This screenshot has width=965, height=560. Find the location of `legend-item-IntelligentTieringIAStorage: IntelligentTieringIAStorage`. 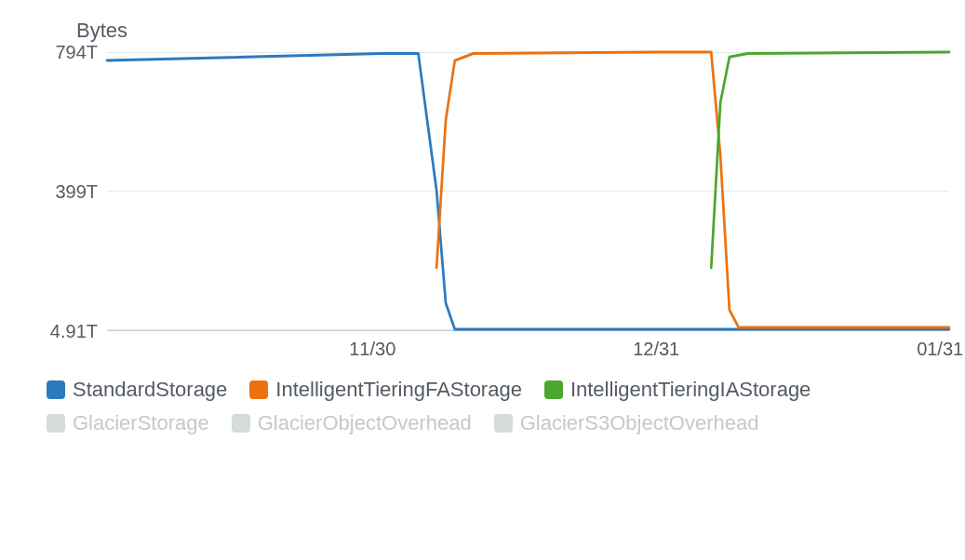

legend-item-IntelligentTieringIAStorage: IntelligentTieringIAStorage is located at coordinates (677, 390).